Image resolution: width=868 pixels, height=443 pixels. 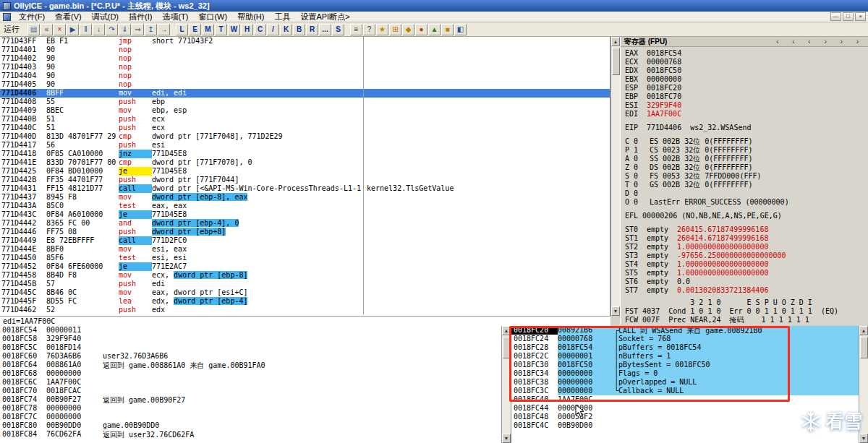 I want to click on stack-row: 0018FC28 0018FC54 │pBuffers = 0018FC54, so click(x=685, y=348).